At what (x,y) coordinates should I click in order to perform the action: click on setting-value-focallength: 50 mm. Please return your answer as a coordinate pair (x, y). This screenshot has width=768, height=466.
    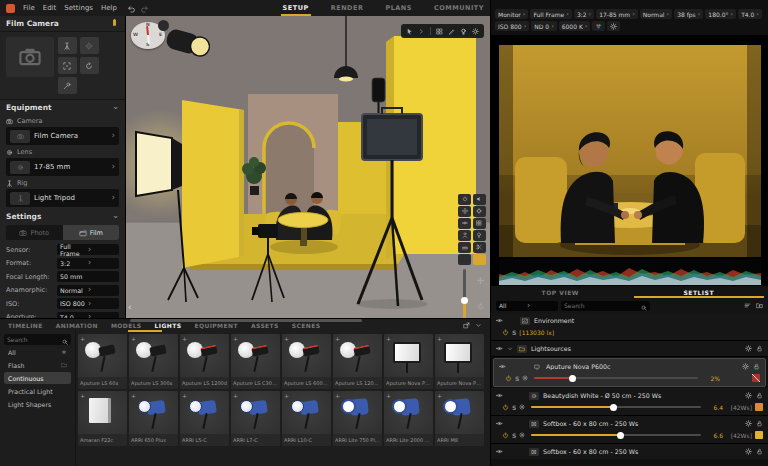
    Looking at the image, I should click on (88, 276).